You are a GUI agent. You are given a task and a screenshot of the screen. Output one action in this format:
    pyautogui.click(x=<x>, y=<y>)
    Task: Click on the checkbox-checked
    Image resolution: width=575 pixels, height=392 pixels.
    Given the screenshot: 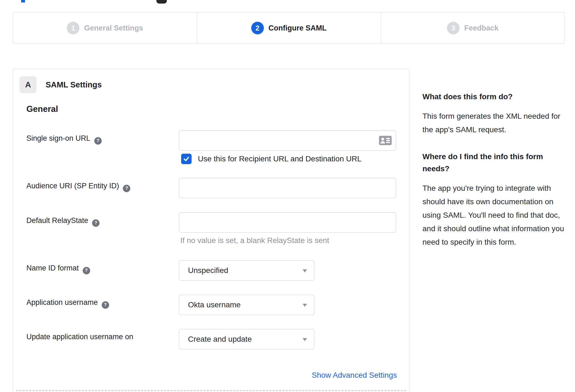 What is the action you would take?
    pyautogui.click(x=186, y=159)
    